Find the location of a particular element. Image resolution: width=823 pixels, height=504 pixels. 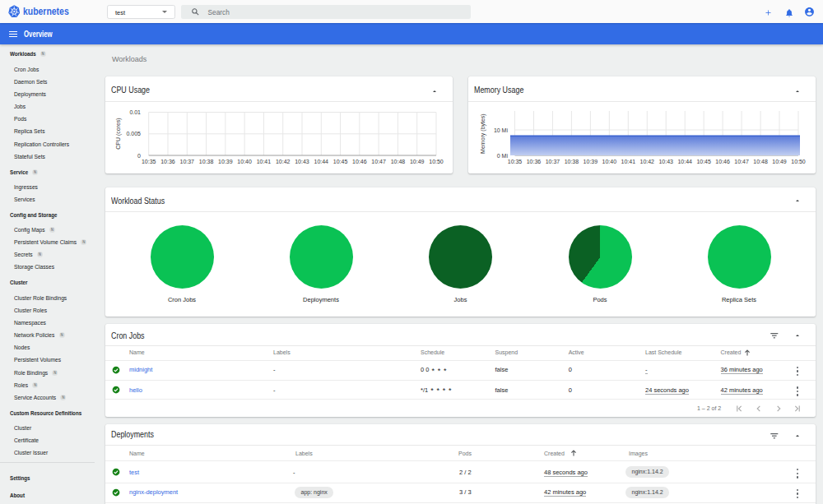

svg-text: 0.005 is located at coordinates (133, 133).